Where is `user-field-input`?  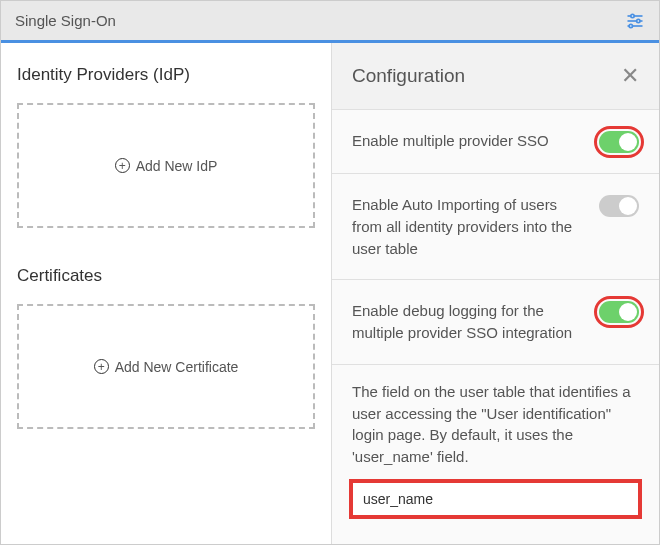
user-field-input is located at coordinates (496, 499).